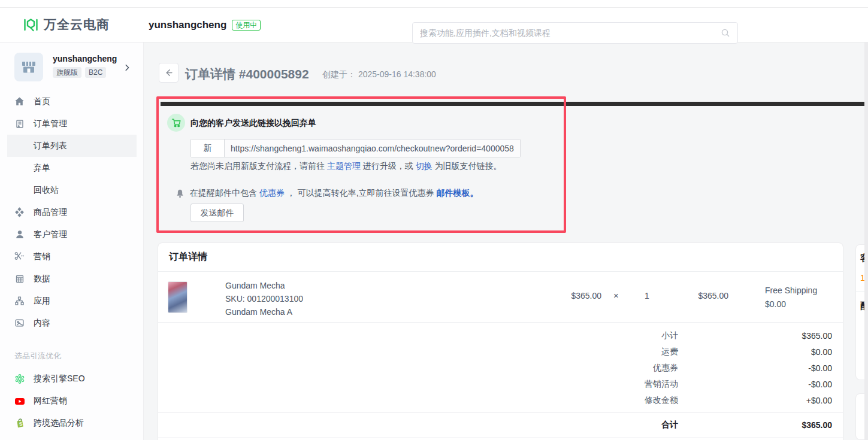 The image size is (868, 440). Describe the element at coordinates (339, 74) in the screenshot. I see `created-label: 创建于：` at that location.